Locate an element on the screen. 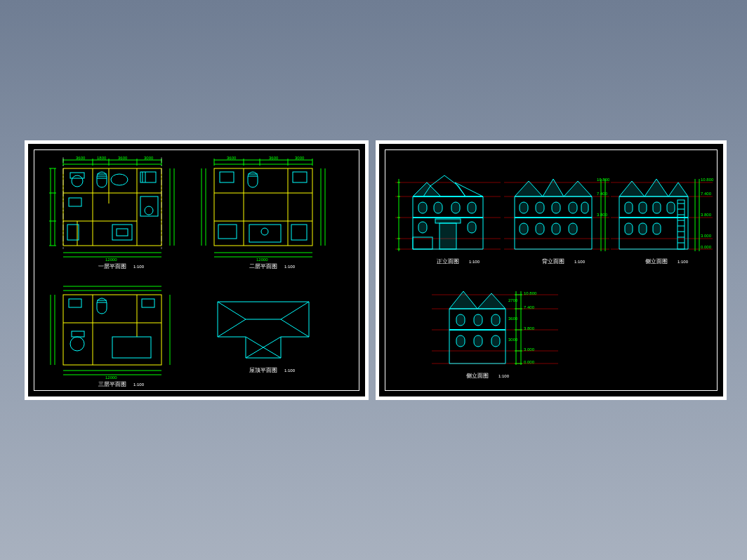  plan-title: 三层平面图 is located at coordinates (112, 385).